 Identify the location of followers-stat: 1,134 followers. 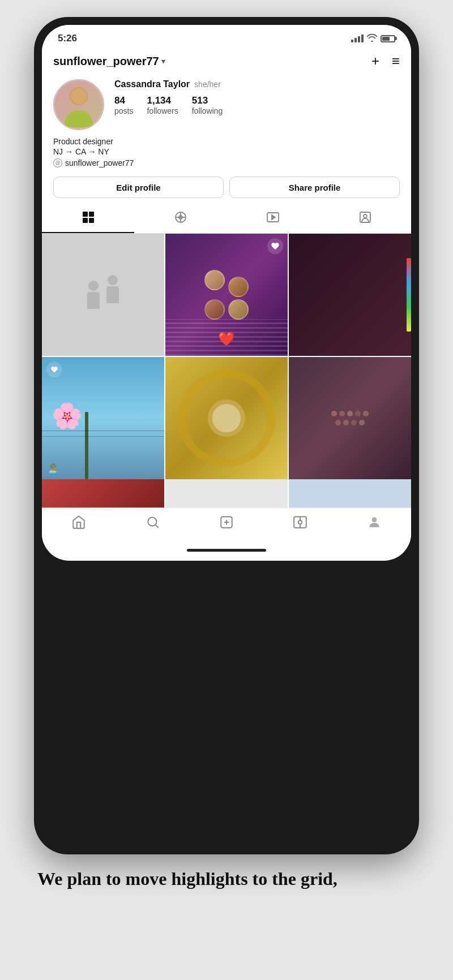
(162, 105).